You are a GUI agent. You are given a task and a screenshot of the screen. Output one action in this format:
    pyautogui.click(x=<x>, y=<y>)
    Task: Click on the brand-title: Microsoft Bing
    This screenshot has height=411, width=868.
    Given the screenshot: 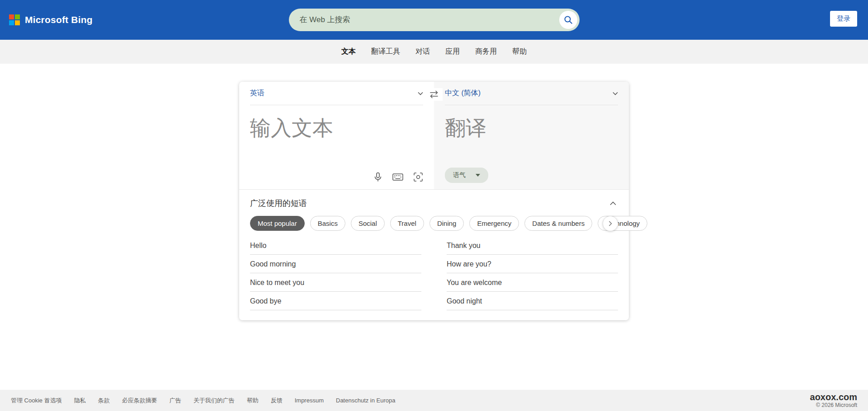 What is the action you would take?
    pyautogui.click(x=59, y=20)
    